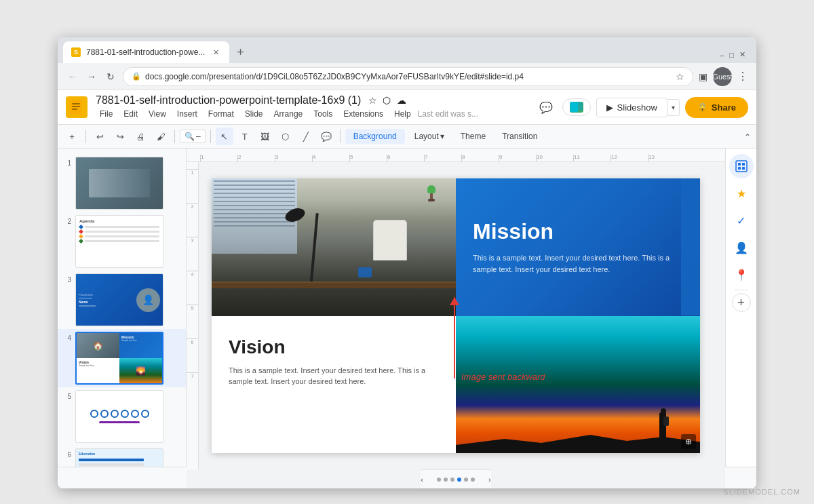 The width and height of the screenshot is (814, 504). What do you see at coordinates (120, 136) in the screenshot?
I see `redo-button: ↪` at bounding box center [120, 136].